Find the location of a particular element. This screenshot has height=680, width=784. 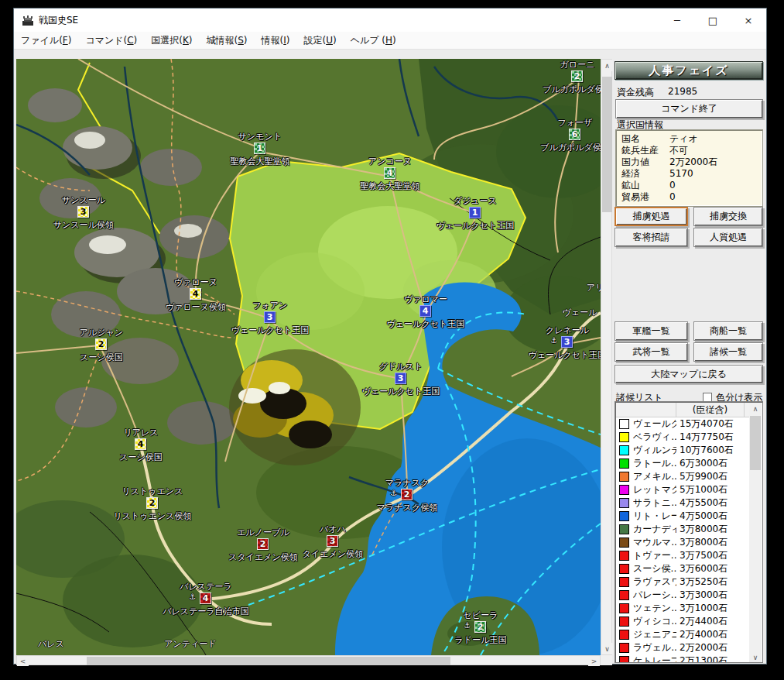

city-owner-label: ヴェールクセト王国 is located at coordinates (271, 330).